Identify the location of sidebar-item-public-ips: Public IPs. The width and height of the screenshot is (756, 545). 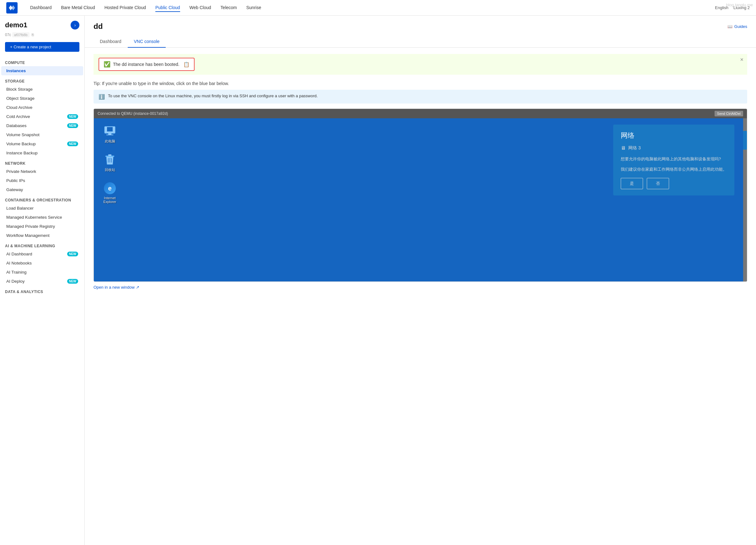
(42, 181).